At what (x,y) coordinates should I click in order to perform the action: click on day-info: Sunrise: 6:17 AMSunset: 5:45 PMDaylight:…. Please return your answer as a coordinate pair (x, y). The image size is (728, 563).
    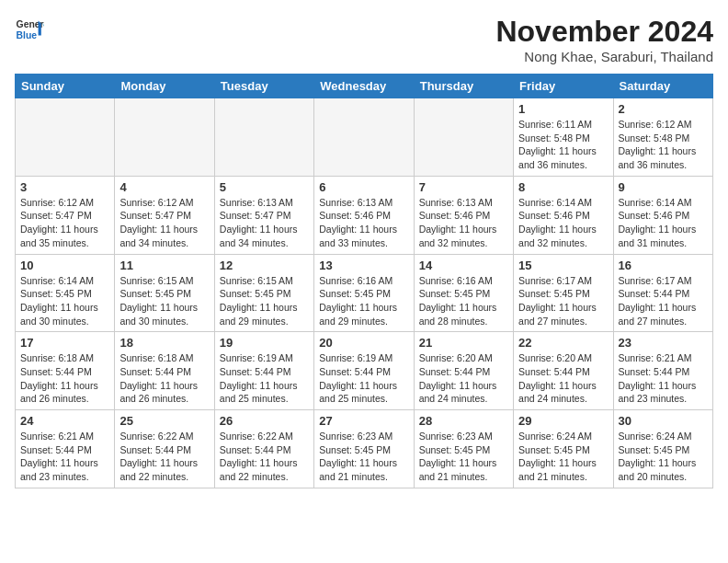
    Looking at the image, I should click on (563, 302).